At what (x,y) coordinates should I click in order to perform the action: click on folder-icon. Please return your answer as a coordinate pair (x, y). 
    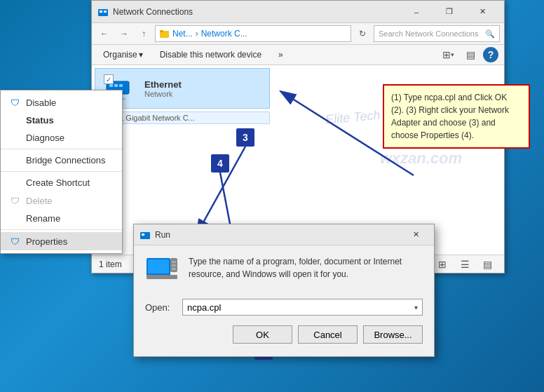
    Looking at the image, I should click on (165, 34).